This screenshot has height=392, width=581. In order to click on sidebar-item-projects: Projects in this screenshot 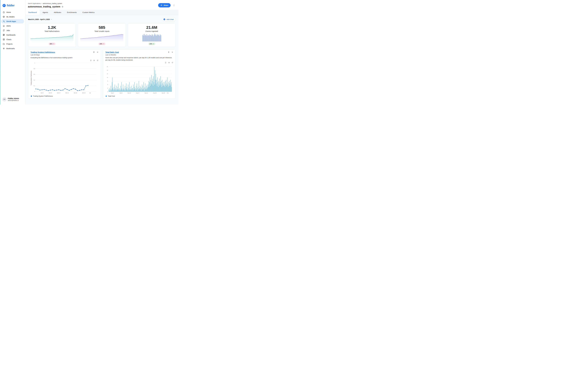, I will do `click(12, 44)`.